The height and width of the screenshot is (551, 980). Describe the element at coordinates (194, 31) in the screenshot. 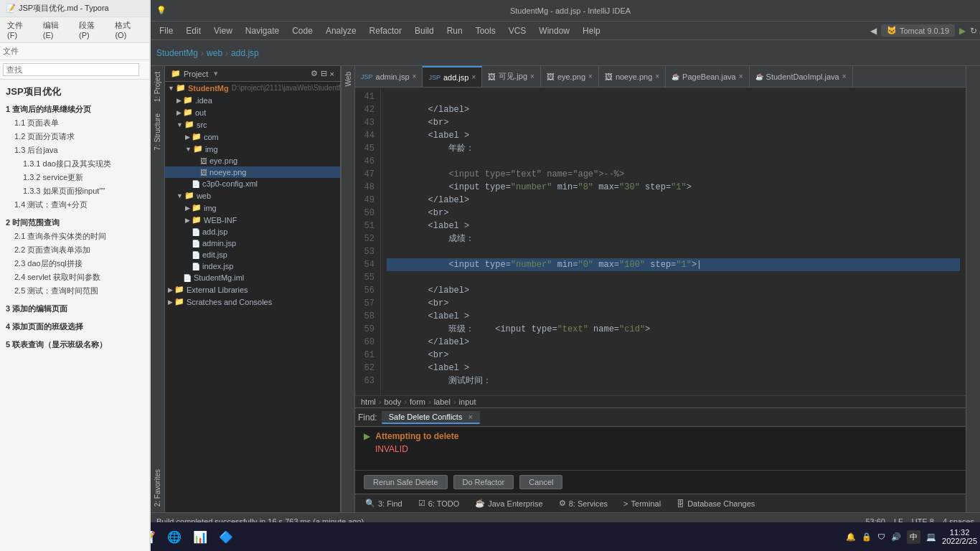

I see `menu-edit: Edit` at that location.